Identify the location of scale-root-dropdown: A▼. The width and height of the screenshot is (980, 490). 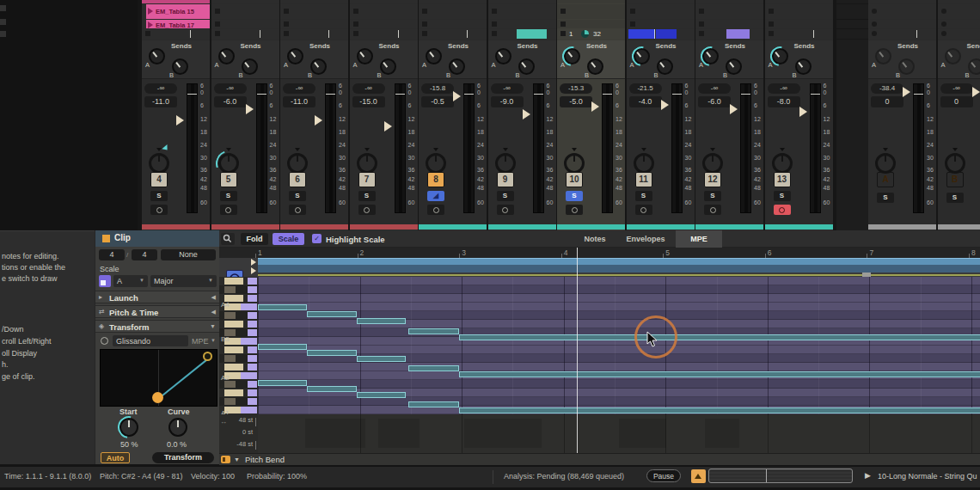
(131, 281).